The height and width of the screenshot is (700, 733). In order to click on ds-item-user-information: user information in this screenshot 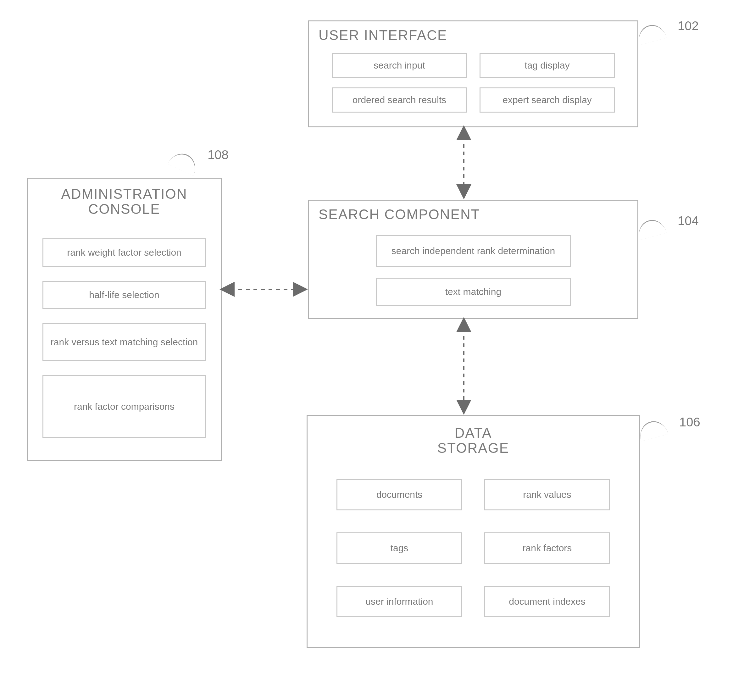, I will do `click(399, 601)`.